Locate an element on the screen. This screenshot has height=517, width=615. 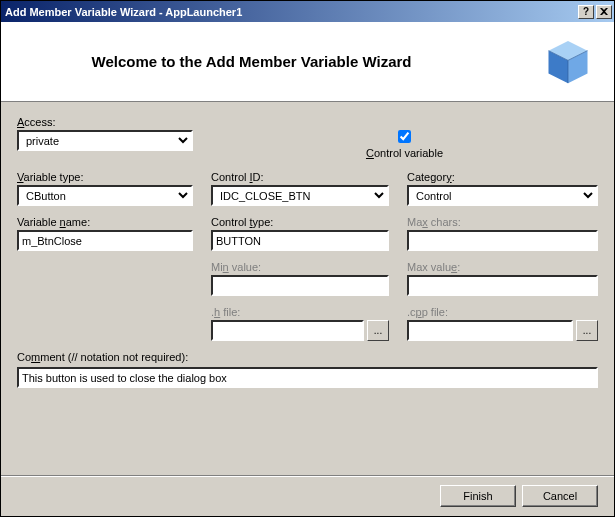
close-button is located at coordinates (604, 12).